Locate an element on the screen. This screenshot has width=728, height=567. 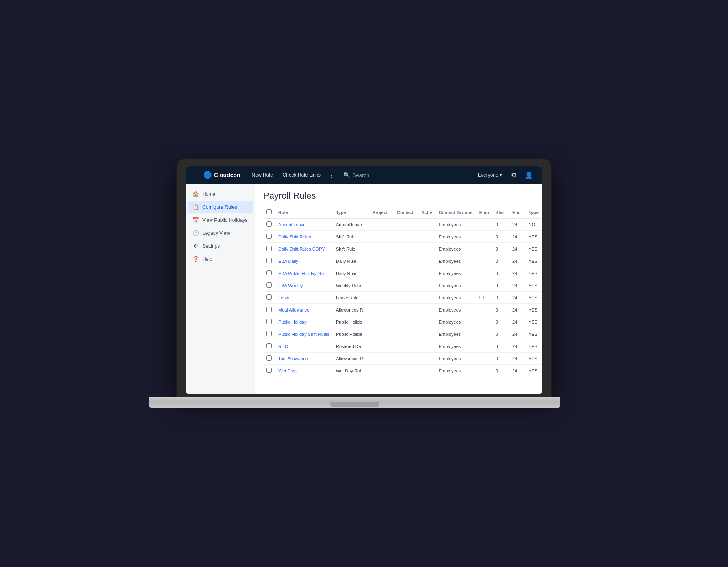
everyone-dropdown: Everyone ▾ is located at coordinates (490, 175).